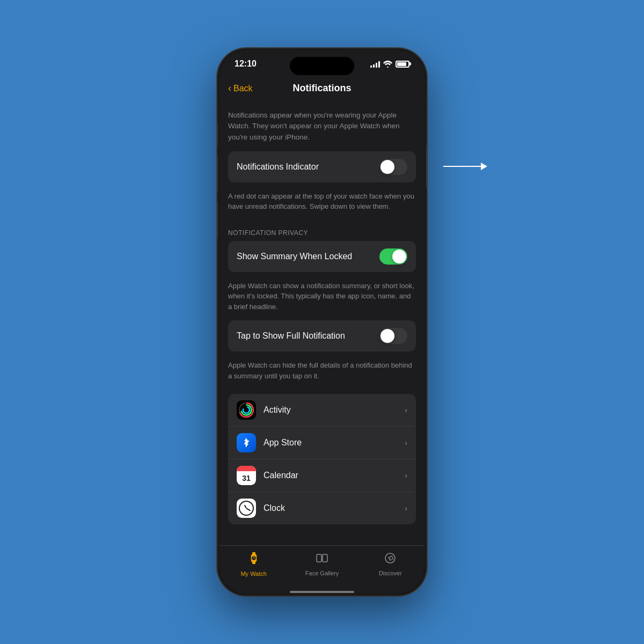 The height and width of the screenshot is (644, 644). I want to click on activity-chevron-icon: ›, so click(406, 410).